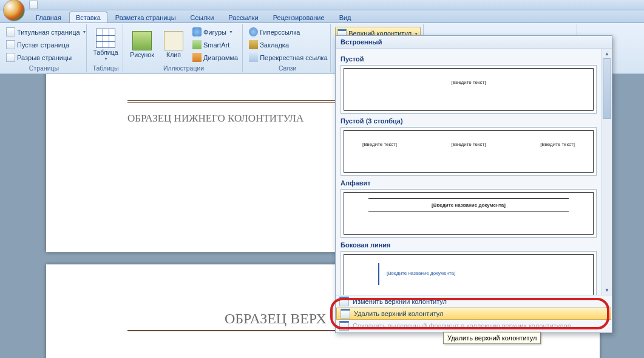 This screenshot has width=644, height=358. I want to click on table-icon, so click(106, 38).